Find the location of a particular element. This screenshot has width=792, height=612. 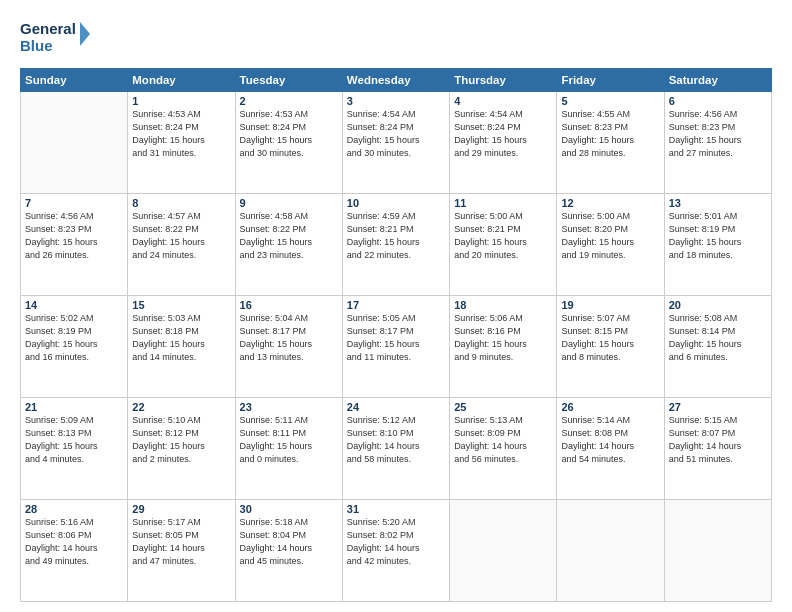

info-line: and 31 minutes. is located at coordinates (164, 153).